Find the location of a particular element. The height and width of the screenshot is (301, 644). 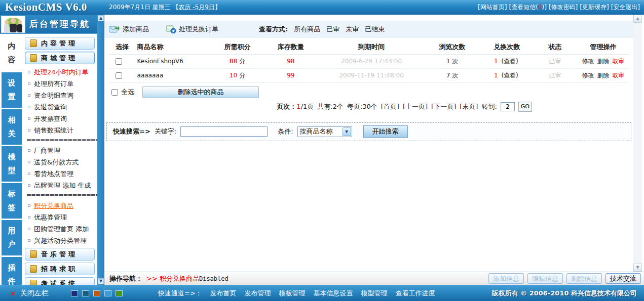

keyword-label: 关键字: is located at coordinates (165, 132).